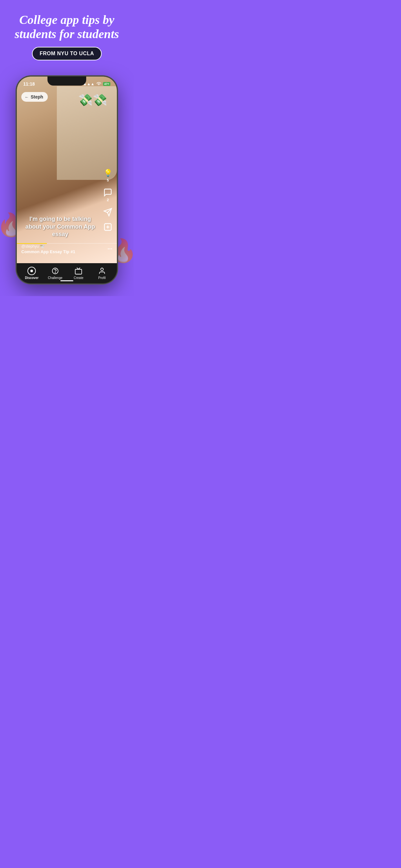 The image size is (401, 868). Describe the element at coordinates (67, 170) in the screenshot. I see `video-area: ← Steph 💸💸 💡 5` at that location.